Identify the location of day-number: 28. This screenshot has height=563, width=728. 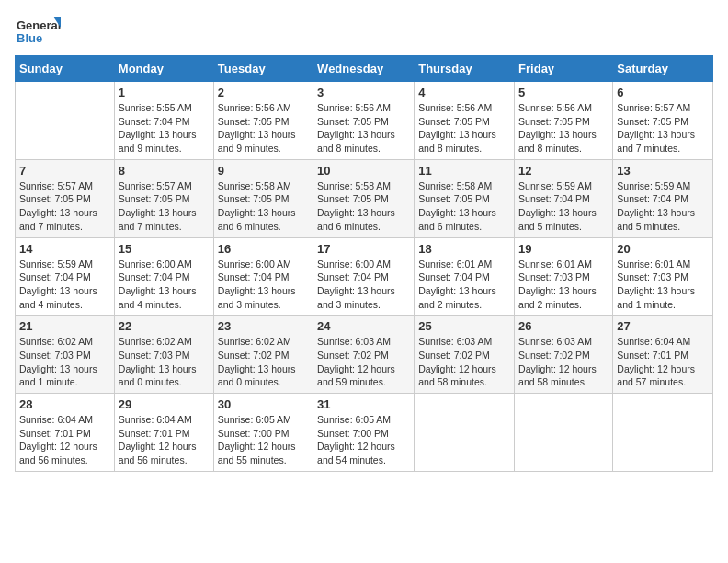
(64, 405).